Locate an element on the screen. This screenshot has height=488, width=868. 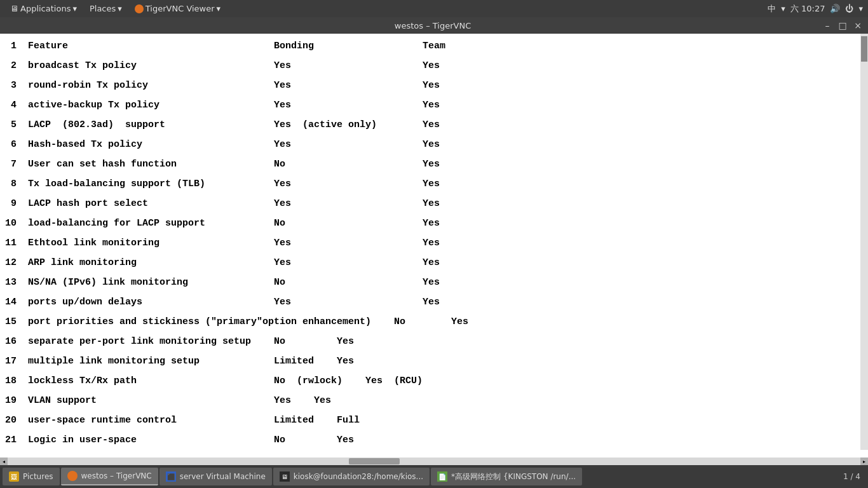
terminal-line-18: 18 lockless Tx/Rx path No (rwlock) Yes (… is located at coordinates (430, 381).